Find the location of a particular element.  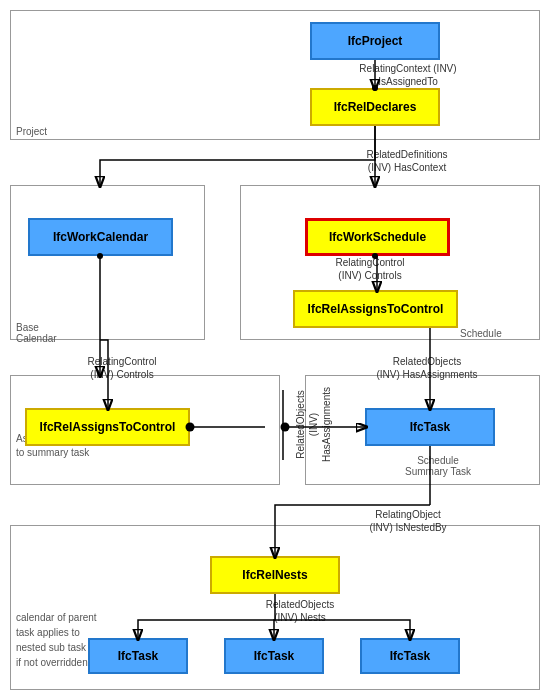

related-objects1-label: RelatedObjects(INV) HasAssignments is located at coordinates (427, 368).